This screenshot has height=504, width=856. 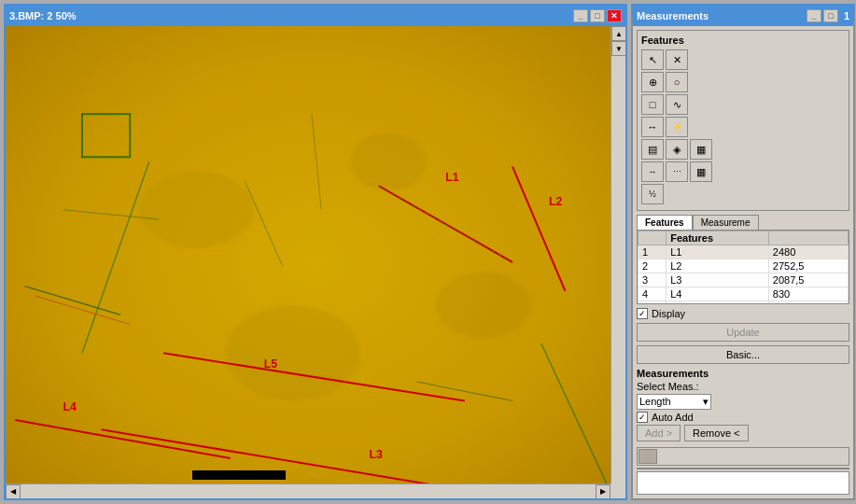 I want to click on display-checkbox: ✓, so click(x=642, y=314).